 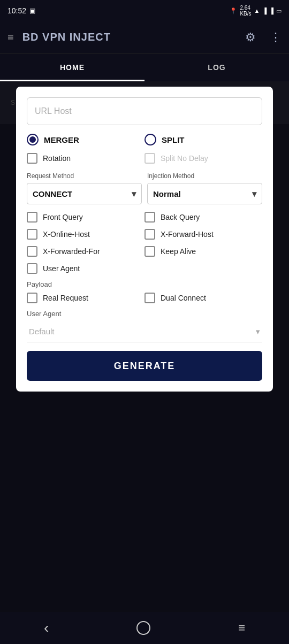 What do you see at coordinates (144, 111) in the screenshot?
I see `url-host-input` at bounding box center [144, 111].